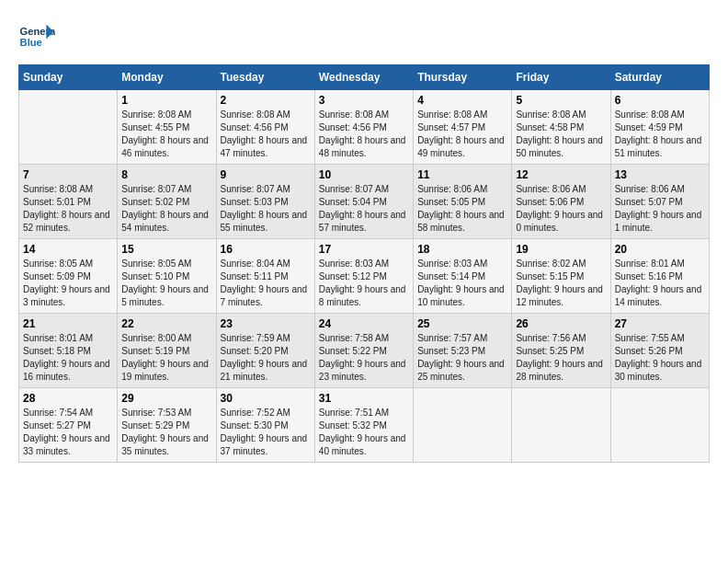 The height and width of the screenshot is (563, 728). I want to click on daylight: Daylight: 9 hours and 37 minutes., so click(265, 445).